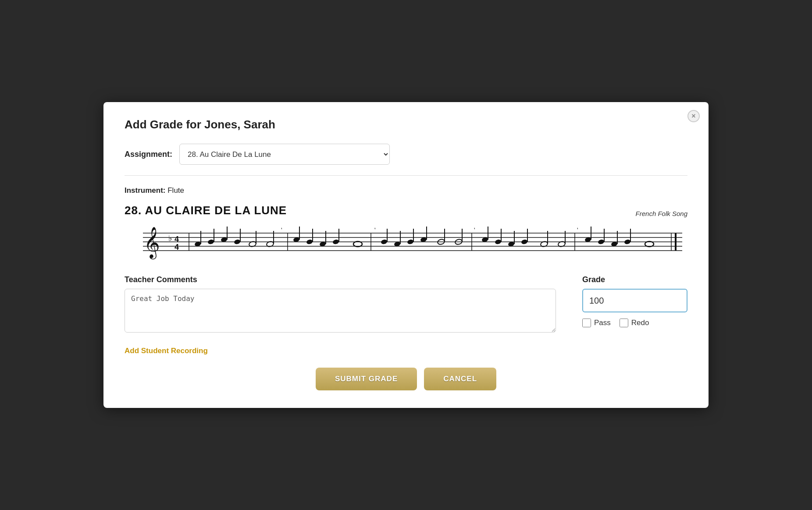 The height and width of the screenshot is (510, 812). I want to click on divider, so click(406, 175).